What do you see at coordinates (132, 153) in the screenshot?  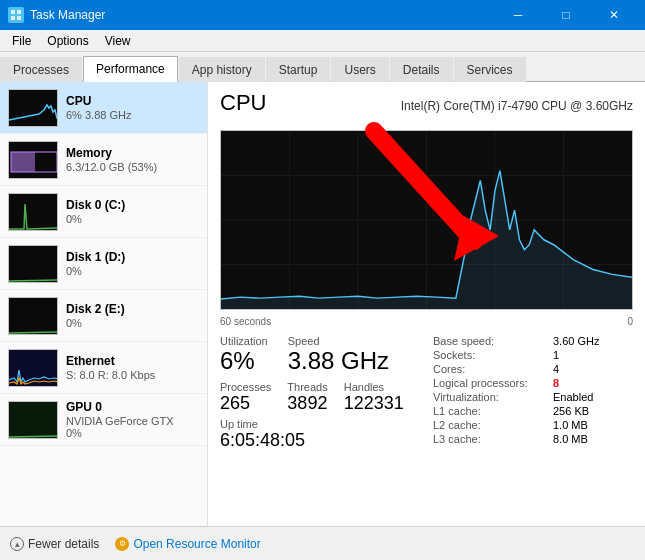 I see `memory-sidebar-name: Memory` at bounding box center [132, 153].